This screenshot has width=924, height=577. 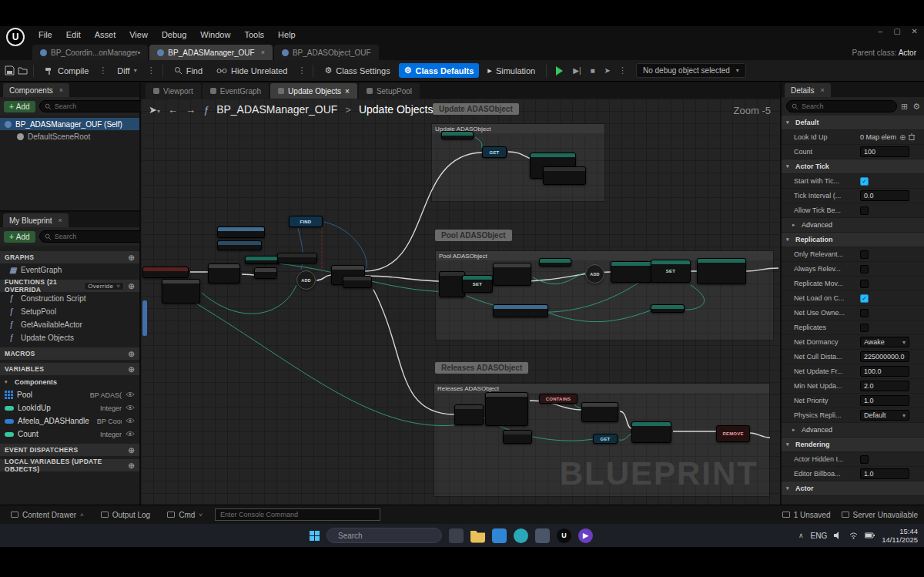 I want to click on graph-tab-viewport: Viewport, so click(x=173, y=91).